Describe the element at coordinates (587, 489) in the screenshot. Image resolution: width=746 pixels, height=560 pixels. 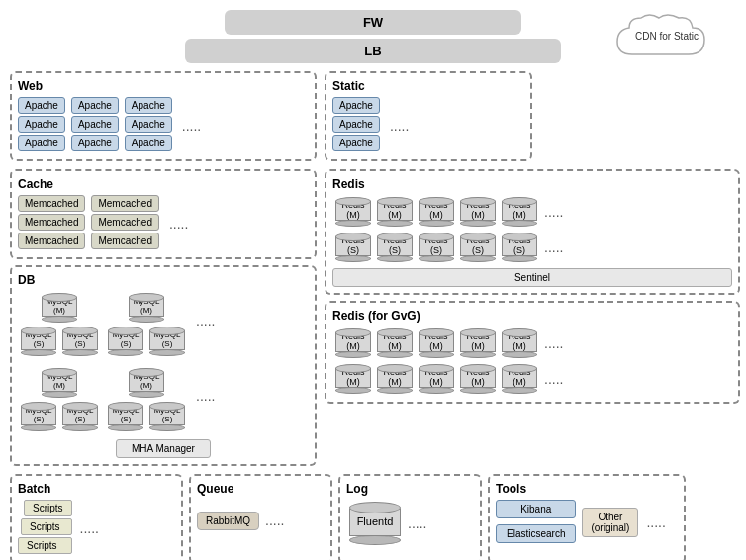
I see `tools-label: Tools` at that location.